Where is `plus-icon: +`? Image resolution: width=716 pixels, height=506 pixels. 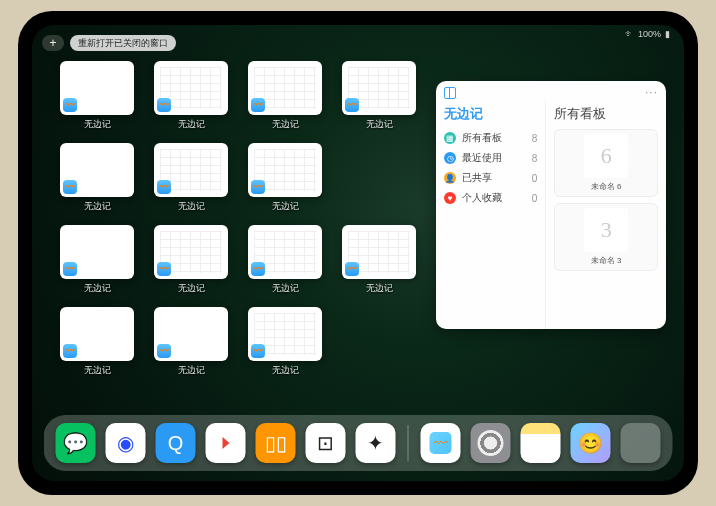 plus-icon: + is located at coordinates (52, 43).